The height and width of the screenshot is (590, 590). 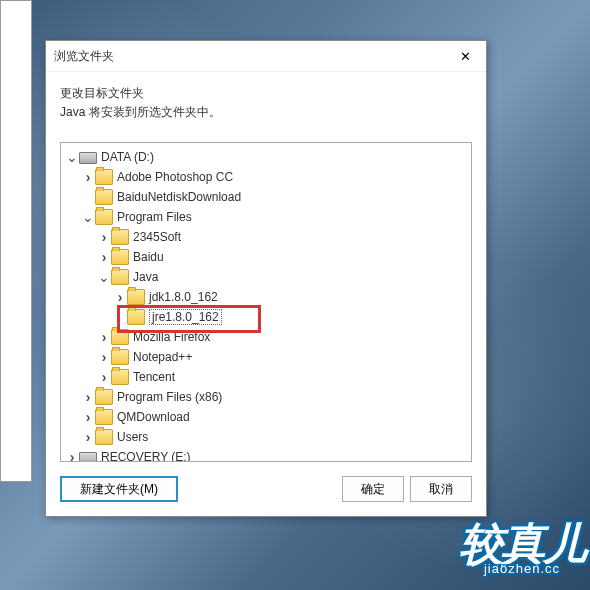 I want to click on titlebar: 浏览文件夹 ✕, so click(x=266, y=56).